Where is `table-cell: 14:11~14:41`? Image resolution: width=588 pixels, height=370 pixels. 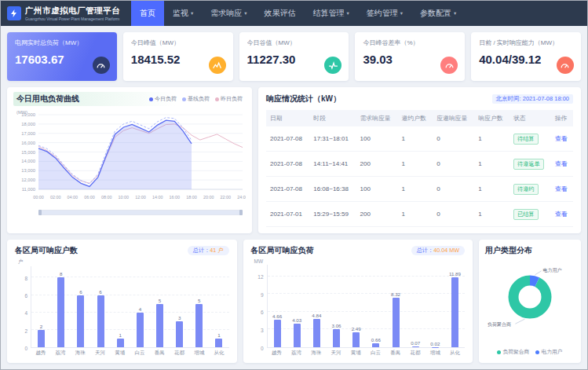 table-cell: 14:11~14:41 is located at coordinates (333, 164).